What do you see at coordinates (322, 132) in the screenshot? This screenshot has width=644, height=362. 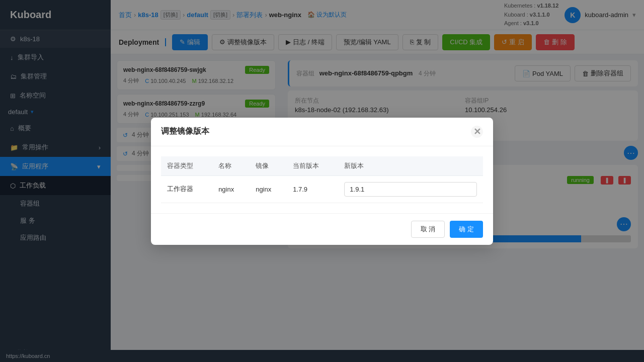 I see `modal-header: 调整镜像版本 ✕` at bounding box center [322, 132].